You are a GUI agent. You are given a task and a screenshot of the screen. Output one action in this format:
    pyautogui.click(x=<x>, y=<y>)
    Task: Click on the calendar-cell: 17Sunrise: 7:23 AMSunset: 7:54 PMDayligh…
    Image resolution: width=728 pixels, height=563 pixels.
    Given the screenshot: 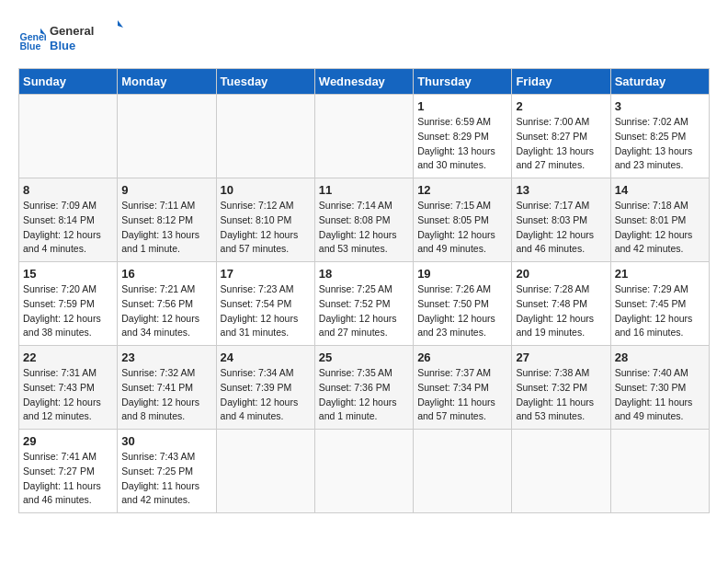 What is the action you would take?
    pyautogui.click(x=265, y=304)
    